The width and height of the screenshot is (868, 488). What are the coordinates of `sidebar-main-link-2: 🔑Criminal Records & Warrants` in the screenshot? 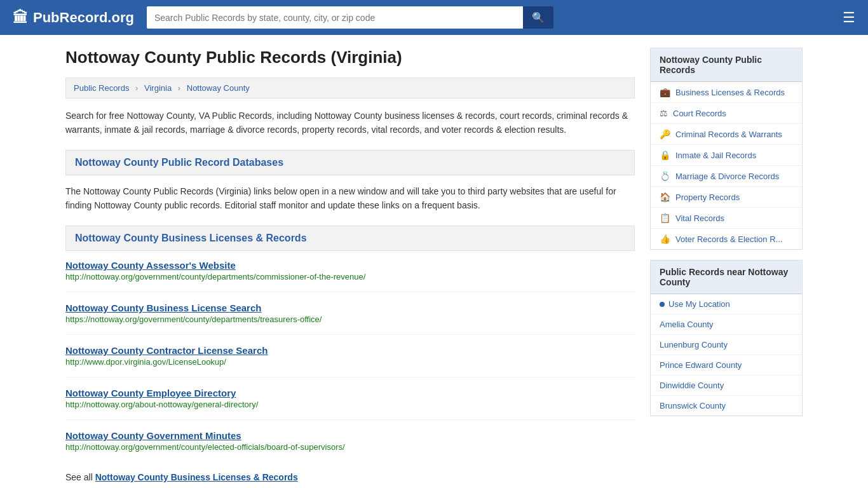 It's located at (726, 134).